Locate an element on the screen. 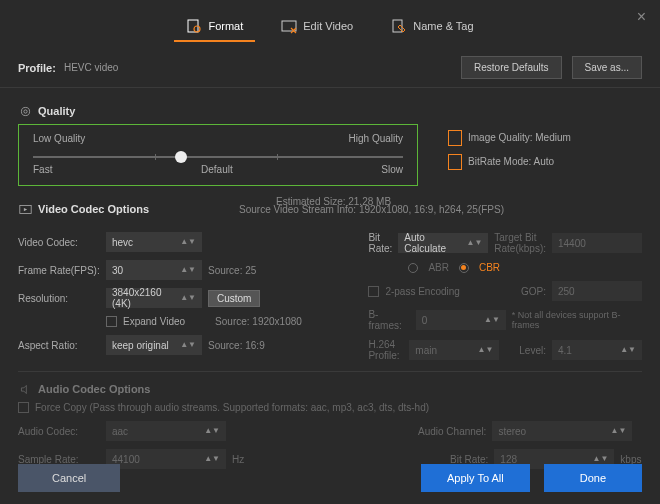 Image resolution: width=660 pixels, height=504 pixels. fast-label: Fast is located at coordinates (42, 170).